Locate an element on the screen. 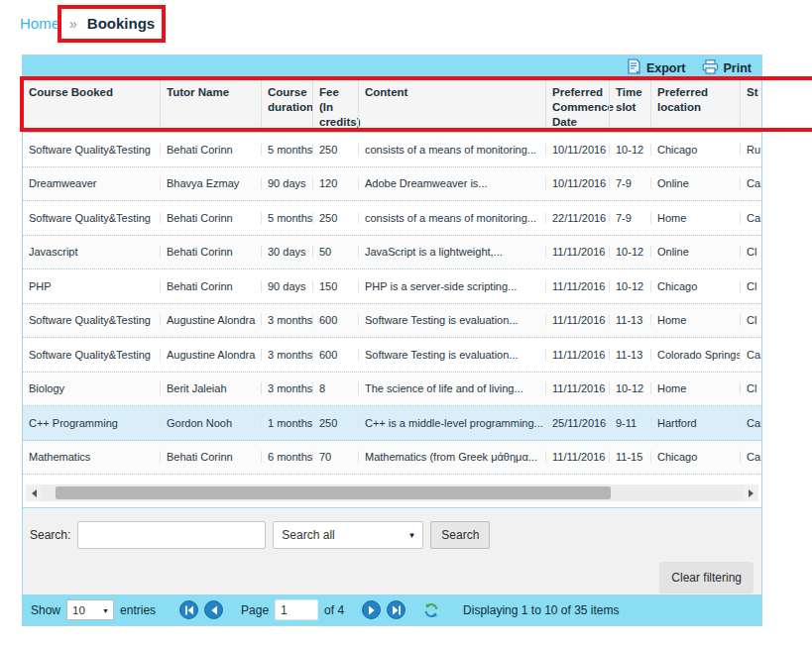 This screenshot has height=647, width=812. previous-page-button is located at coordinates (214, 610).